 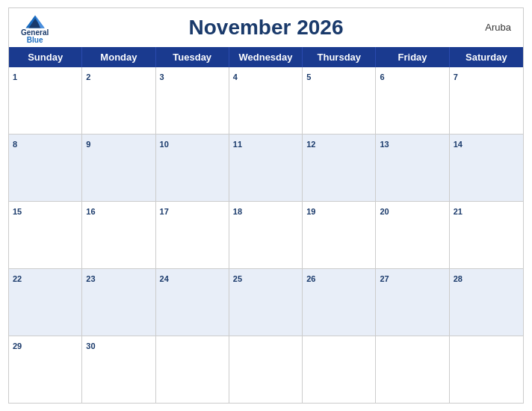 I want to click on cell-13: 13, so click(x=412, y=167).